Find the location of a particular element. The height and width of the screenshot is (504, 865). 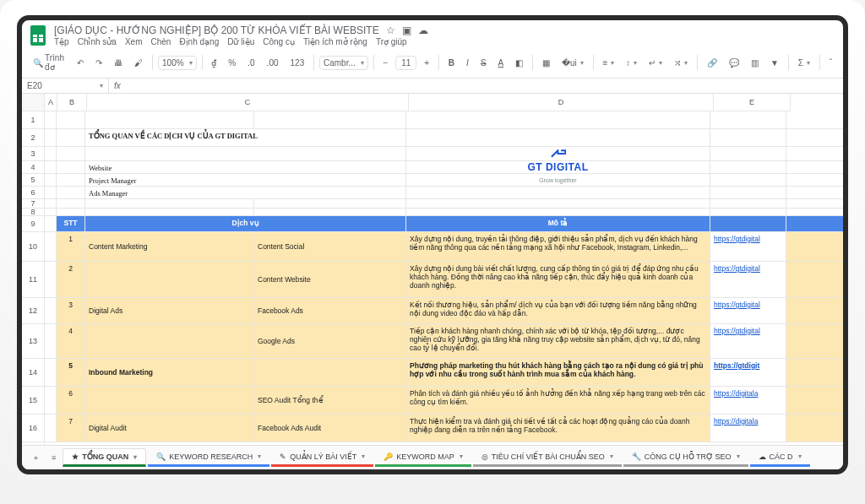

menu-help: Trợ giúp is located at coordinates (392, 42).